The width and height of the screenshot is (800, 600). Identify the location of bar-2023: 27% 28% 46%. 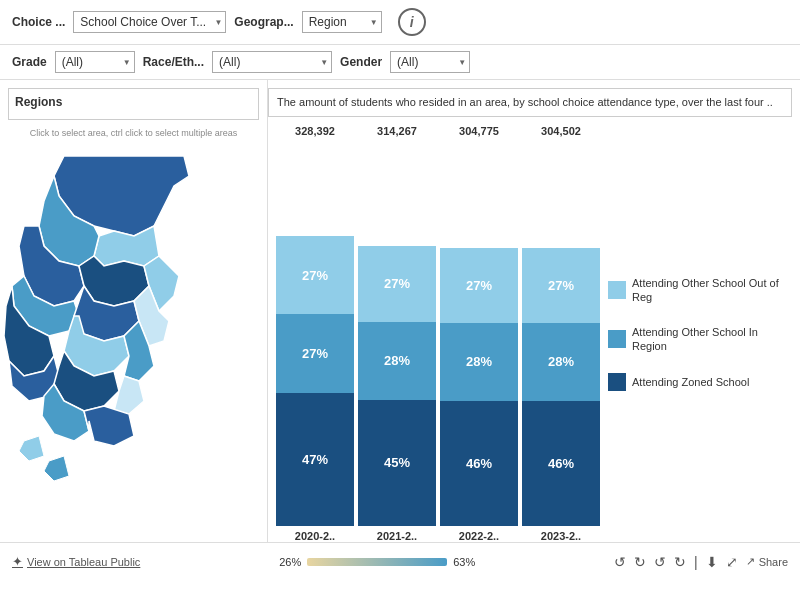
(561, 387).